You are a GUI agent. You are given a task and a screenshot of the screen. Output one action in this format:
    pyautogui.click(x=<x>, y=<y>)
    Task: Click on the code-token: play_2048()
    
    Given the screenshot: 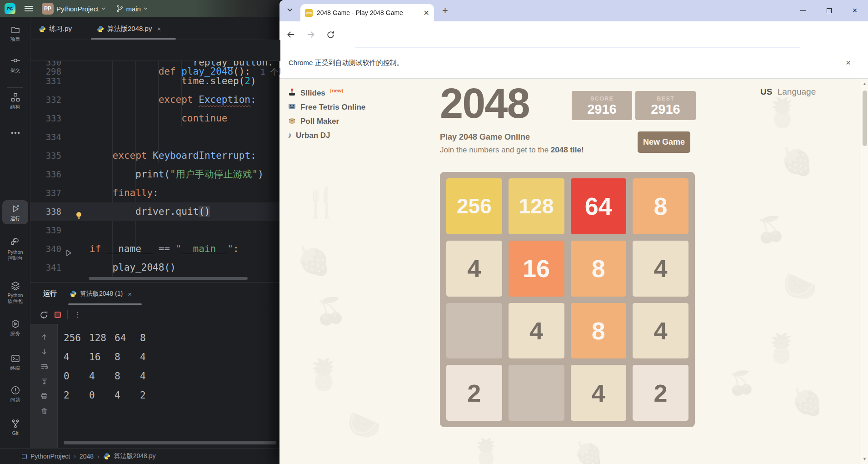 What is the action you would take?
    pyautogui.click(x=145, y=267)
    